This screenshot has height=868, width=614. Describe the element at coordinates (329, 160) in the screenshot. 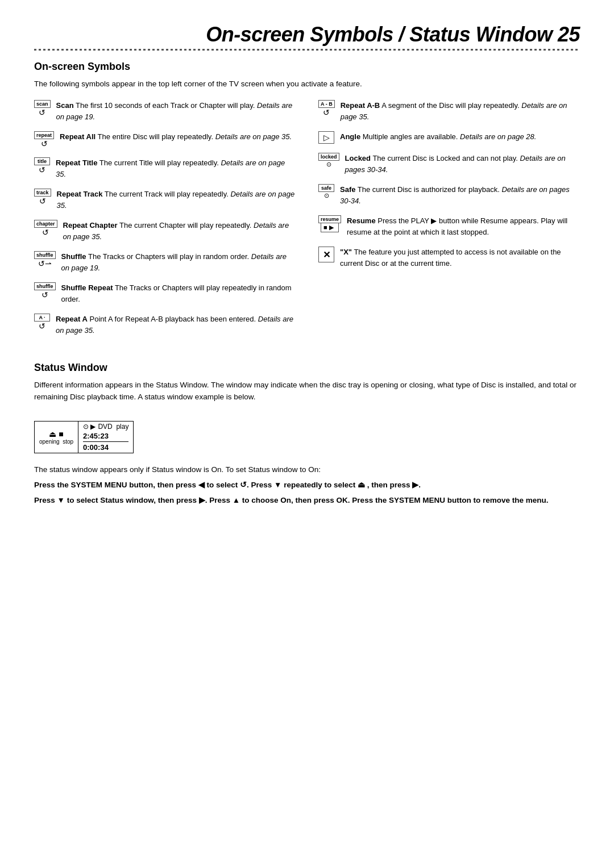

I see `locked-icon-wrap: locked ⊙` at that location.